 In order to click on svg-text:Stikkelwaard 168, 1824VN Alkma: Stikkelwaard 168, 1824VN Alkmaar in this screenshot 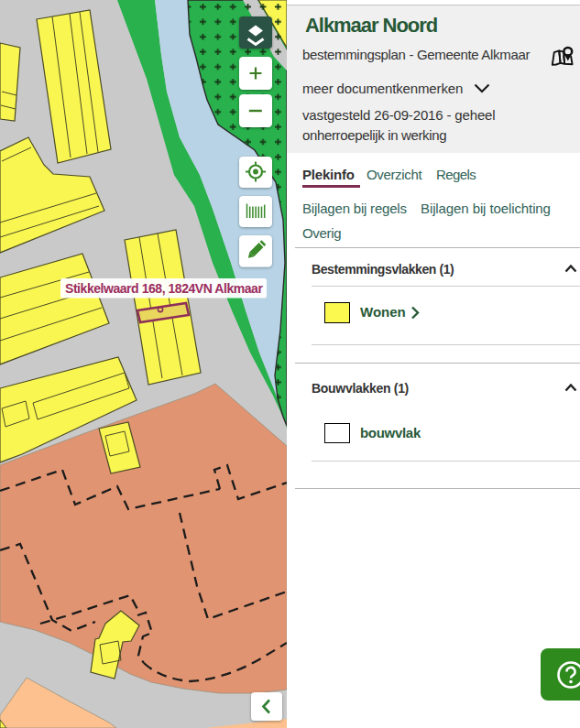, I will do `click(164, 288)`.